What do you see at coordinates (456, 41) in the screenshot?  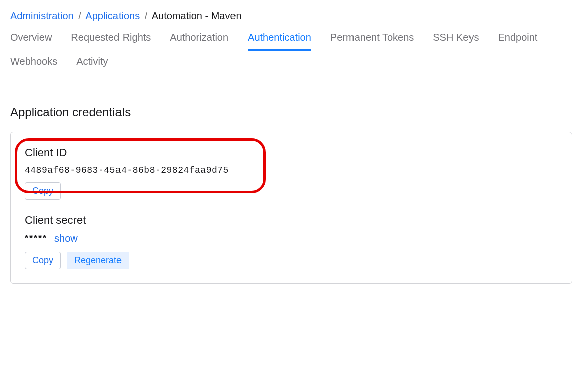 I see `tab-ssh-keys: SSH Keys` at bounding box center [456, 41].